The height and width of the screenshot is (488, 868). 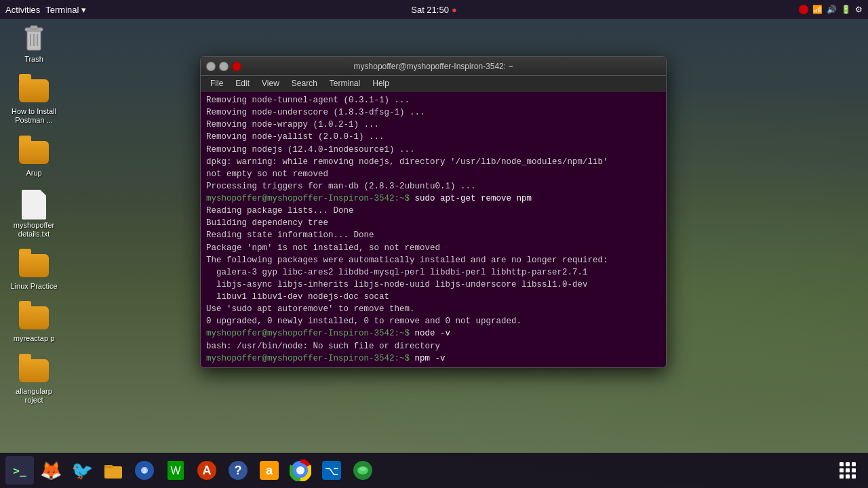 What do you see at coordinates (433, 285) in the screenshot?
I see `terminal-line: libjs-async libjs-inherits libjs-node-uu…` at bounding box center [433, 285].